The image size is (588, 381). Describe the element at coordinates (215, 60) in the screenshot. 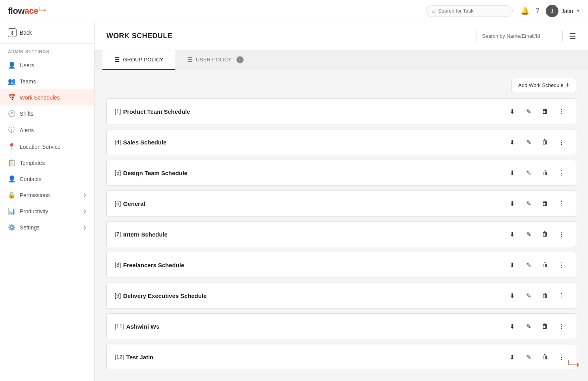

I see `tab-user-policy: ☰ USER POLICY i` at that location.